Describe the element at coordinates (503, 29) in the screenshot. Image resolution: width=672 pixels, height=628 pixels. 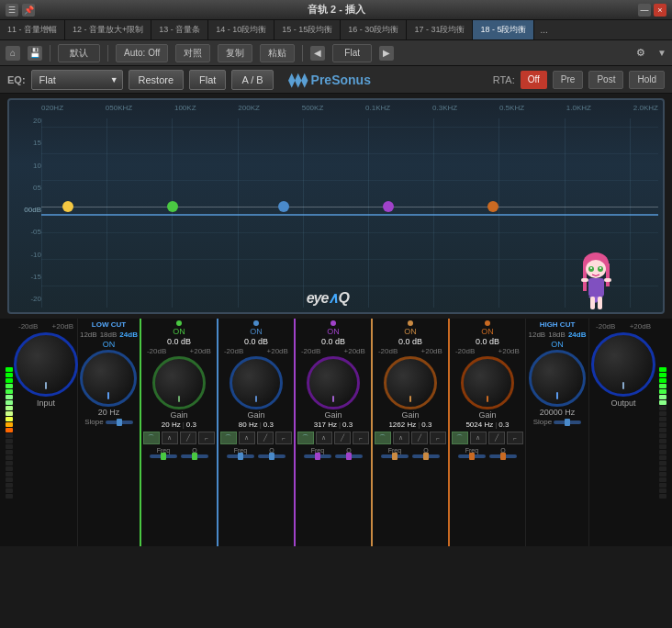
I see `tab-7: 18 - 5段均衡` at that location.